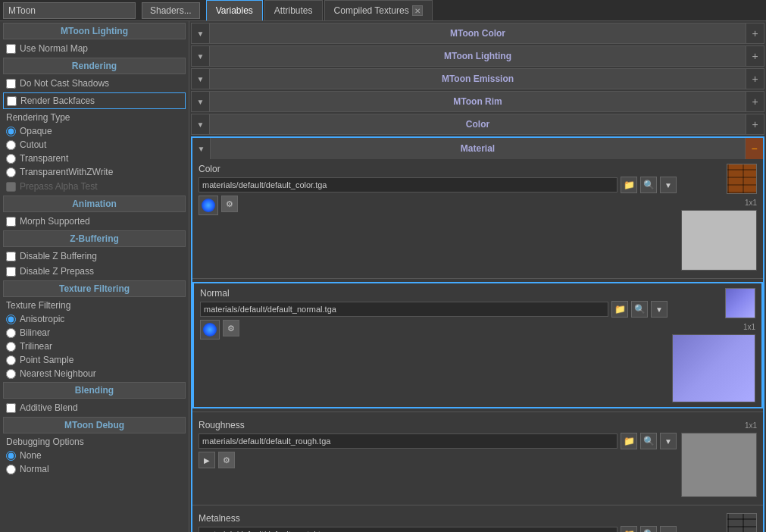 The width and height of the screenshot is (766, 532). What do you see at coordinates (94, 131) in the screenshot?
I see `radio-opaque: Opaque` at bounding box center [94, 131].